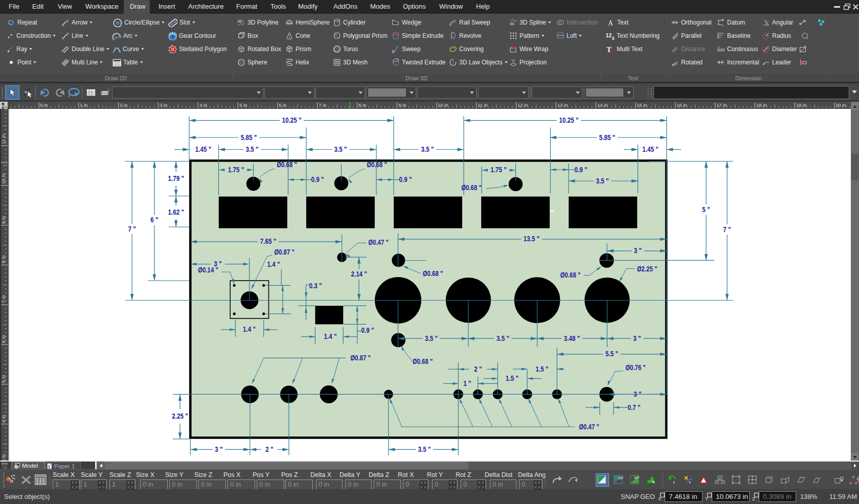 Image resolution: width=859 pixels, height=504 pixels. I want to click on svg-text: 17 in, so click(722, 105).